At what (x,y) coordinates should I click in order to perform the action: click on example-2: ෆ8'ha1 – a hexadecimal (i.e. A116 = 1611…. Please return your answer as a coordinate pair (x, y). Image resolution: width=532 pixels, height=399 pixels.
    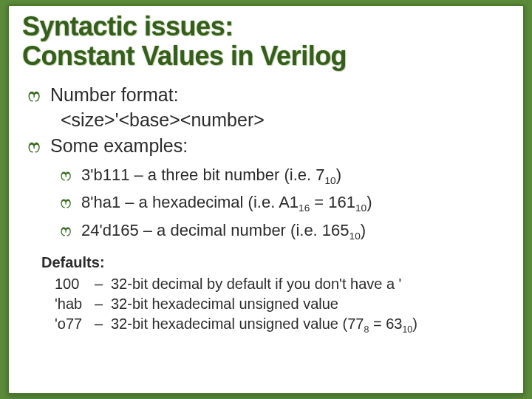
    Looking at the image, I should click on (285, 202).